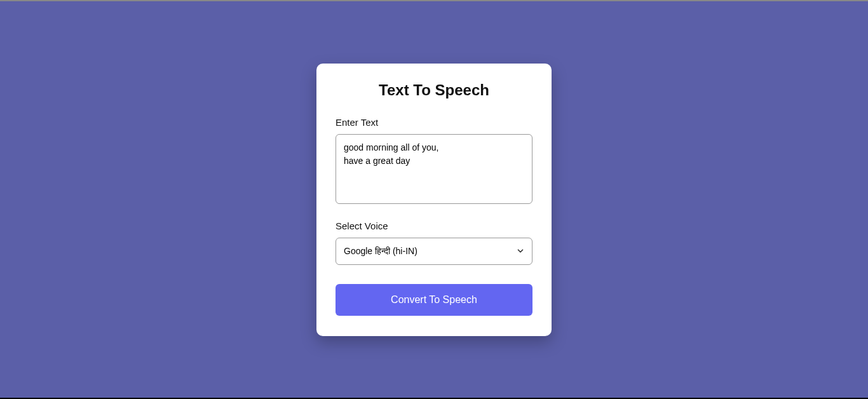 The height and width of the screenshot is (399, 868). What do you see at coordinates (434, 90) in the screenshot?
I see `card-title: Text To Speech` at bounding box center [434, 90].